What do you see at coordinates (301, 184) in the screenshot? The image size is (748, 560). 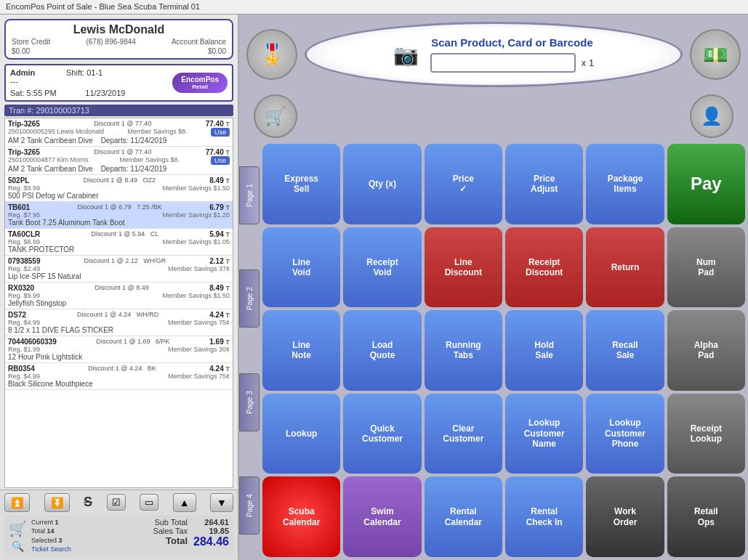 I see `express-sell-button: ExpressSell` at bounding box center [301, 184].